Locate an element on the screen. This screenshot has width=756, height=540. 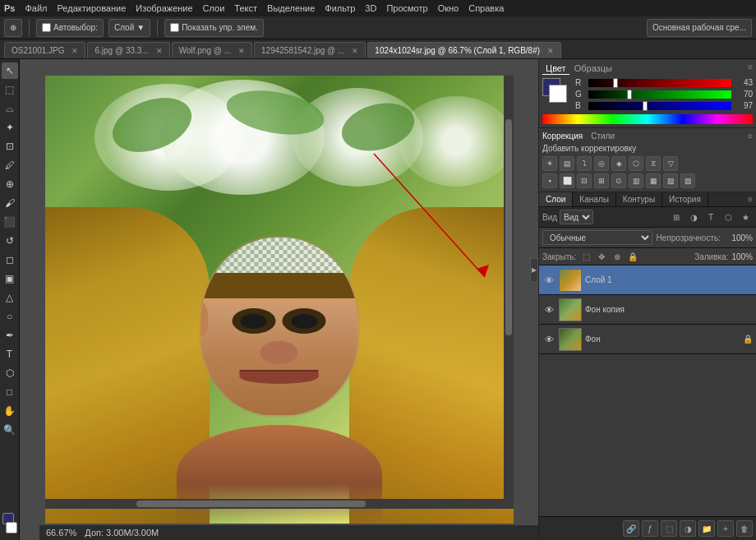
correction-gradient-map: ▧ is located at coordinates (671, 181).